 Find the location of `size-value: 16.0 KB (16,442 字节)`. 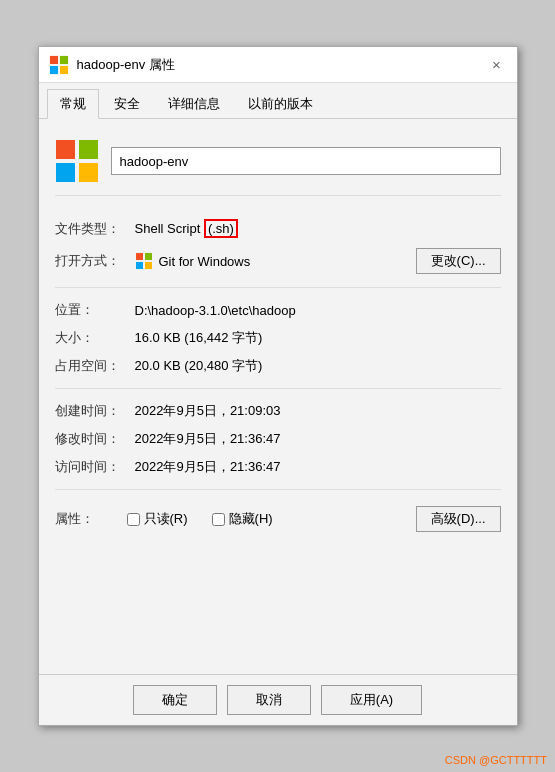

size-value: 16.0 KB (16,442 字节) is located at coordinates (318, 338).